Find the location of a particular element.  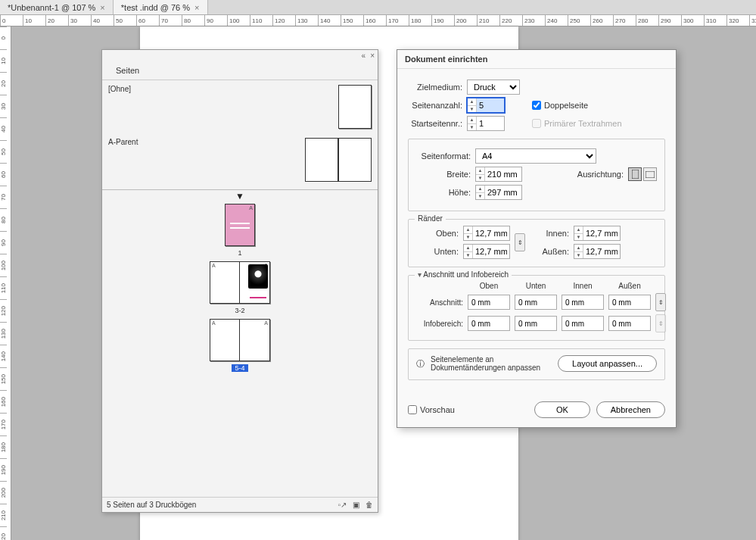

margins-title: Ränder is located at coordinates (430, 218).